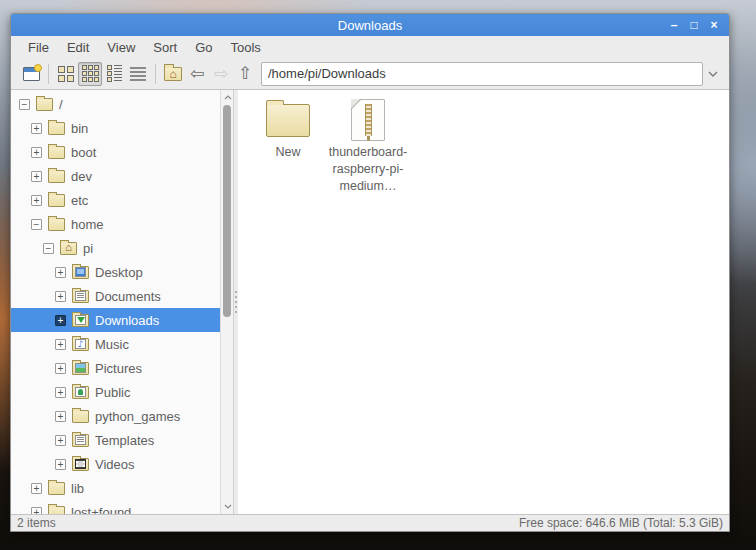 This screenshot has width=756, height=550. I want to click on thumbnail-view-button, so click(90, 74).